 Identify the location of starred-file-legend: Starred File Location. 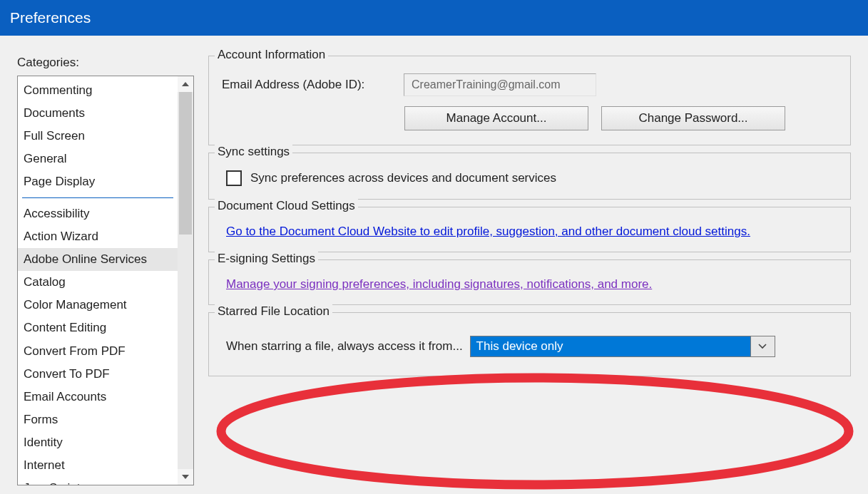
(274, 312).